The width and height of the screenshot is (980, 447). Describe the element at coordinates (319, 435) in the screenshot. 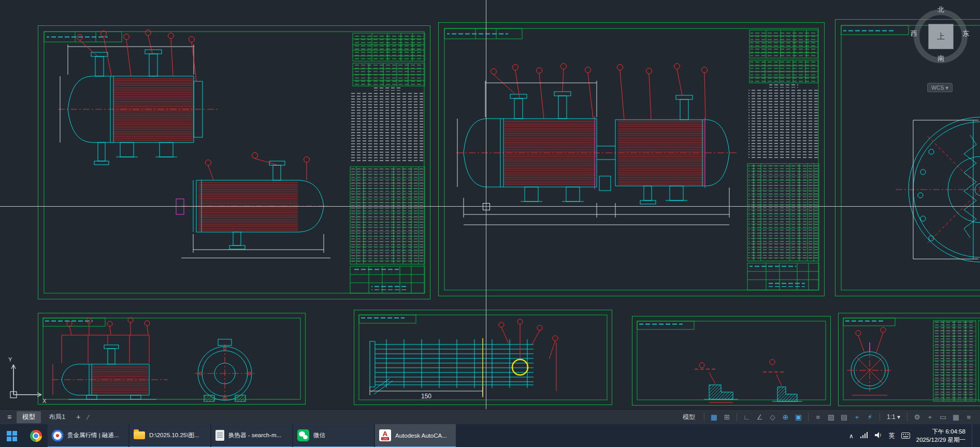

I see `taskbar-app-label: 微信` at that location.